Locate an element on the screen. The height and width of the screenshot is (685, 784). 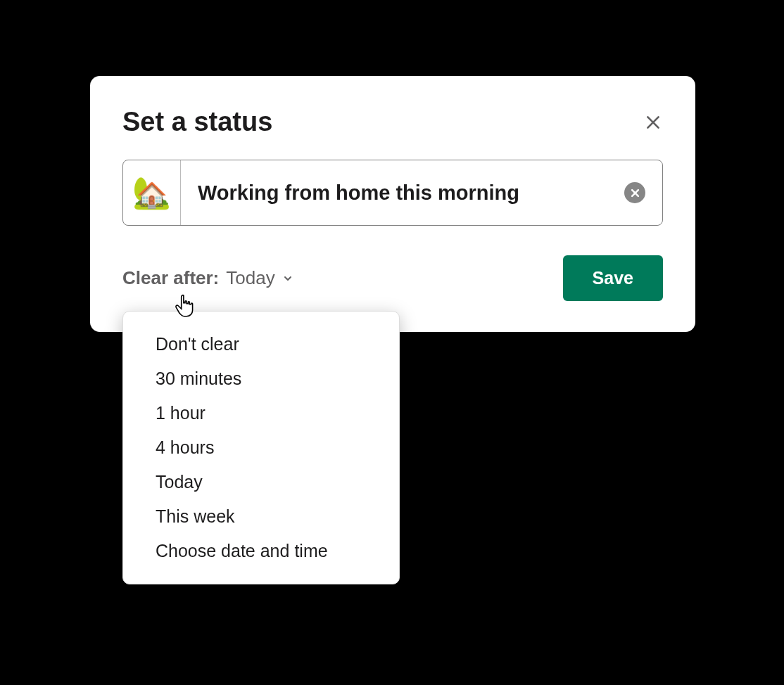
clear-after-label: Clear after: is located at coordinates (170, 279).